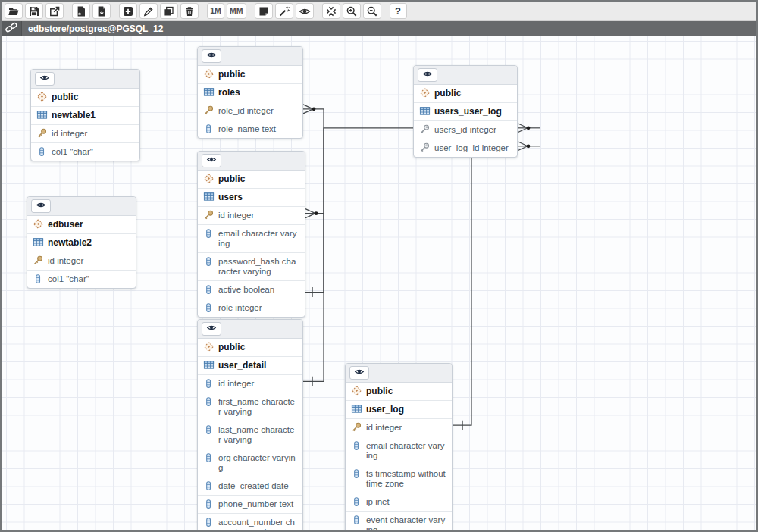 This screenshot has height=532, width=758. Describe the element at coordinates (379, 11) in the screenshot. I see `erd-toolbar: 1MMM?` at that location.